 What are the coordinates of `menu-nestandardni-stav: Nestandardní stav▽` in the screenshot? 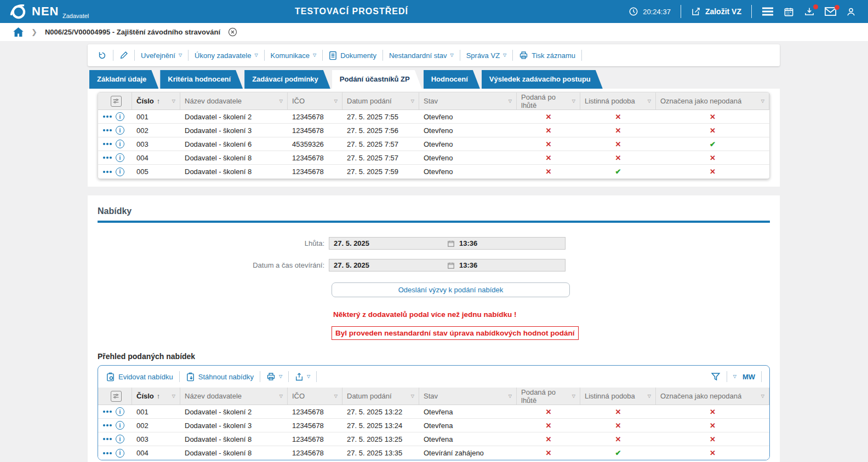 It's located at (421, 56).